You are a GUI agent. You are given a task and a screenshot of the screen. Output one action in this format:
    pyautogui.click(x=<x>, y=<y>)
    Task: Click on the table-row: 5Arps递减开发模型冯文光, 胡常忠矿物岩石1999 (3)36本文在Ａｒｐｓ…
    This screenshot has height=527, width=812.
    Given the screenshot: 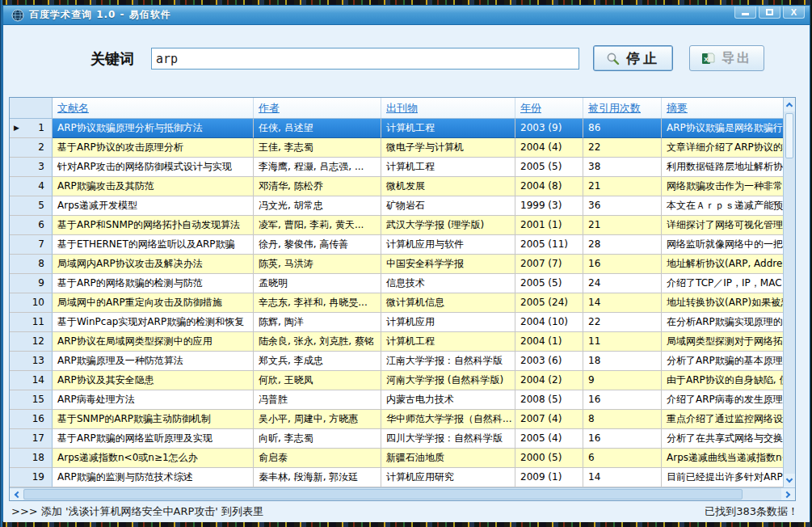 What is the action you would take?
    pyautogui.click(x=396, y=206)
    